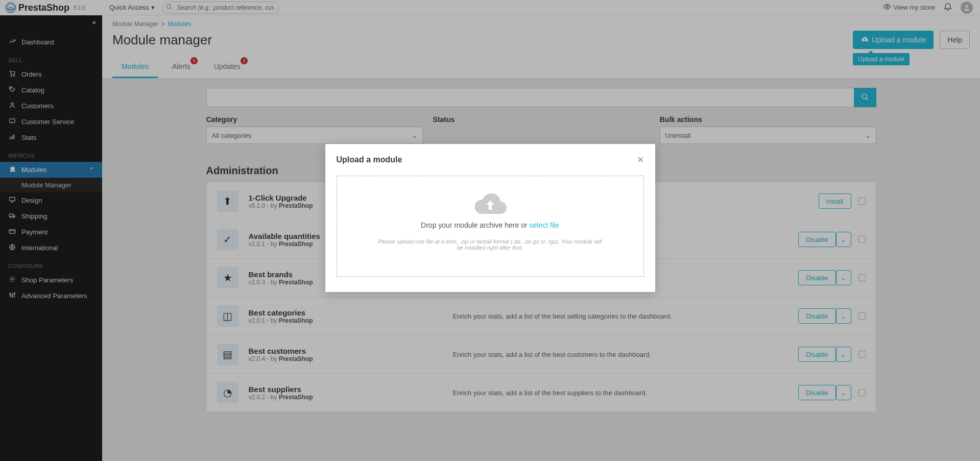  I want to click on modal-close-button: ×, so click(640, 160).